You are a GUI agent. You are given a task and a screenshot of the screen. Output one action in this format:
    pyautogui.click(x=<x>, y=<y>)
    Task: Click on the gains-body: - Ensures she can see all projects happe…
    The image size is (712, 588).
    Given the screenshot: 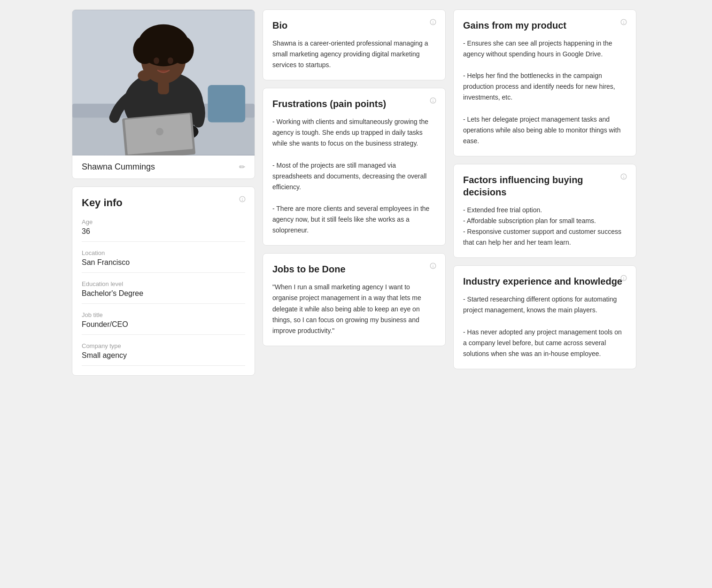 What is the action you would take?
    pyautogui.click(x=545, y=92)
    